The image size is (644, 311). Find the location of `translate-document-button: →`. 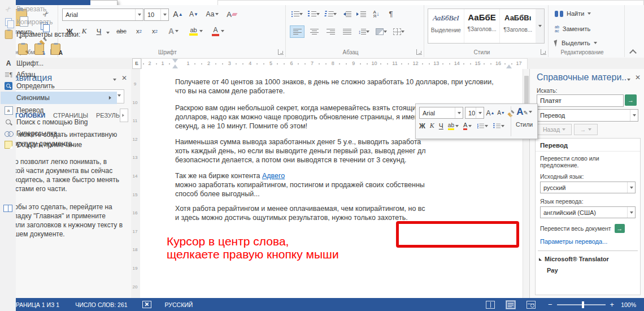

translate-document-button: → is located at coordinates (620, 228).